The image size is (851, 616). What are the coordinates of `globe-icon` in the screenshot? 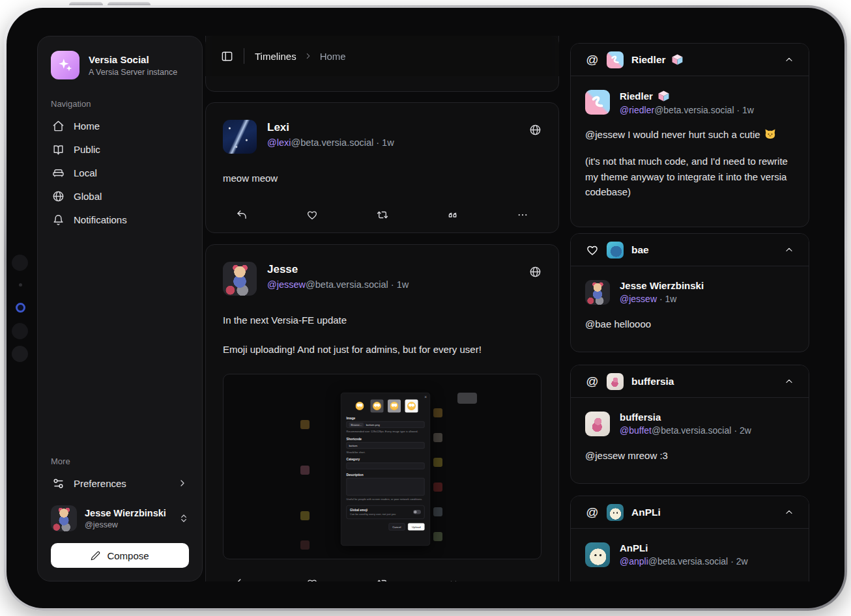 It's located at (59, 197).